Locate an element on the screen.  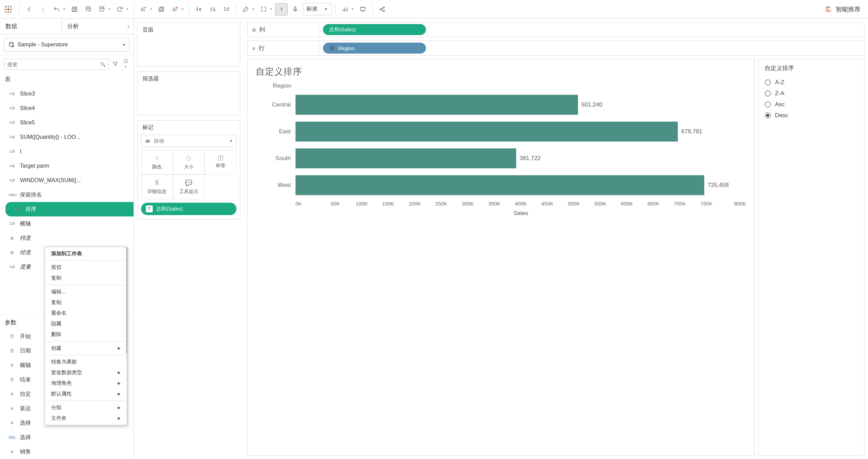
param-item: Abc选择 is located at coordinates (67, 437).